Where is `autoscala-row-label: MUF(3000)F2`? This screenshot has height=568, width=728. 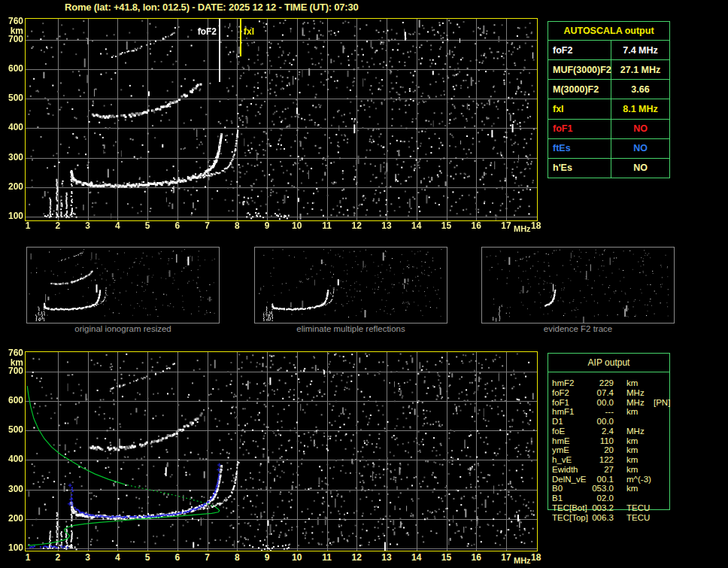 autoscala-row-label: MUF(3000)F2 is located at coordinates (580, 69).